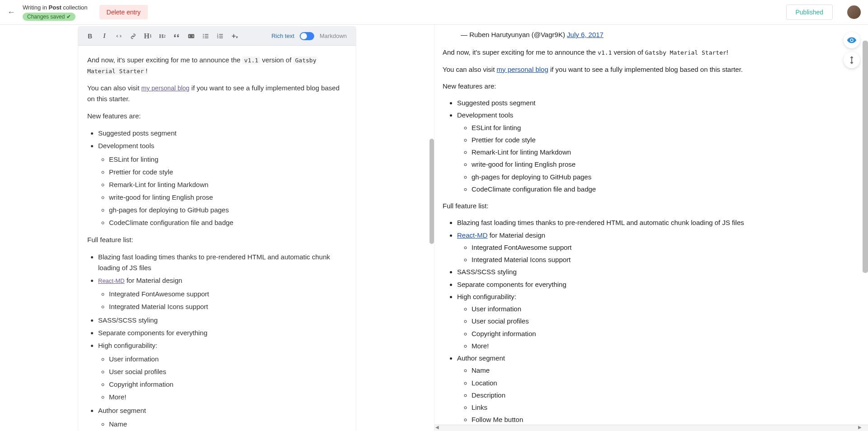 This screenshot has width=868, height=431. Describe the element at coordinates (90, 36) in the screenshot. I see `bold-button: B` at that location.